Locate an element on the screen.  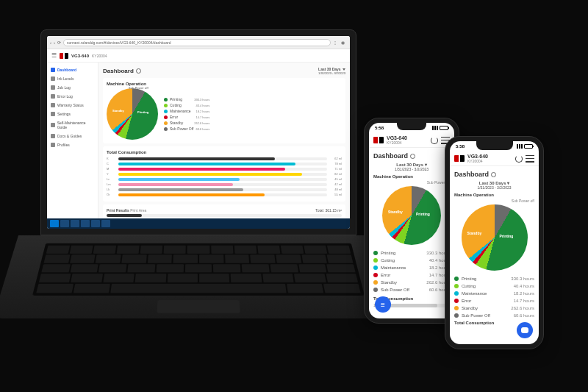
windows-taskbar is located at coordinates (198, 224).